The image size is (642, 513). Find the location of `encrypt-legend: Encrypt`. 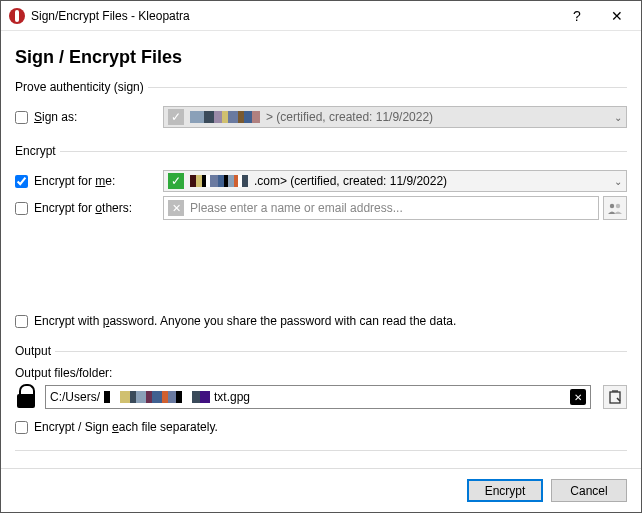

encrypt-legend: Encrypt is located at coordinates (38, 151).